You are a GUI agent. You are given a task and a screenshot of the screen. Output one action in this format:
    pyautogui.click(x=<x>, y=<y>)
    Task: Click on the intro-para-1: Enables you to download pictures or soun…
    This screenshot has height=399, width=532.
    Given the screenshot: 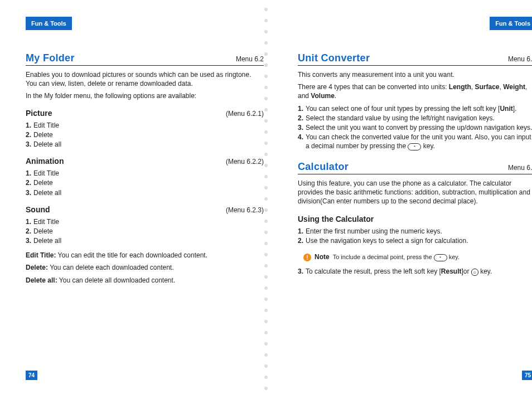 What is the action you would take?
    pyautogui.click(x=145, y=79)
    